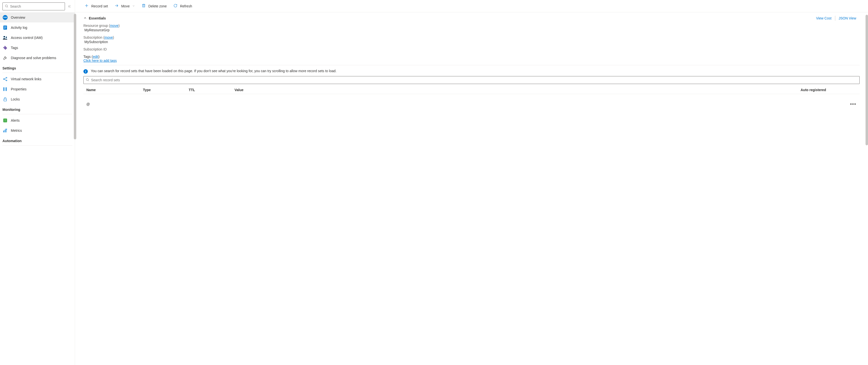 This screenshot has height=365, width=868. Describe the element at coordinates (472, 28) in the screenshot. I see `field-resource-group: Resource group (move) MyResourceGrp` at that location.